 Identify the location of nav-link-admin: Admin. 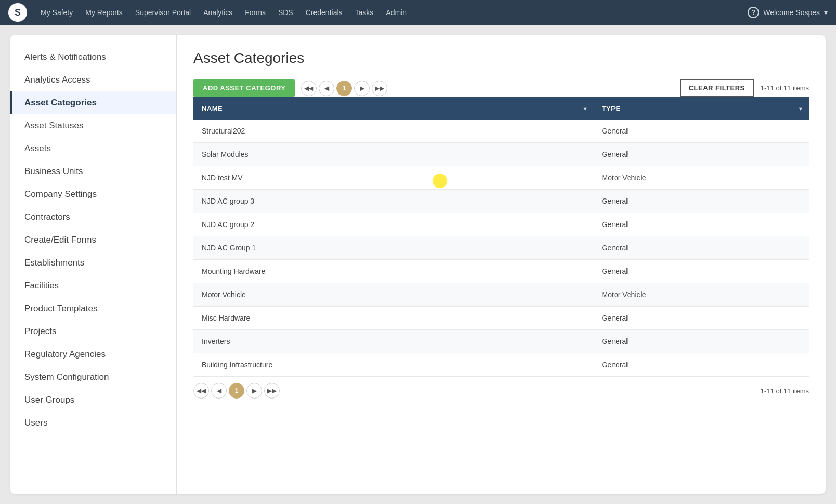
(396, 12).